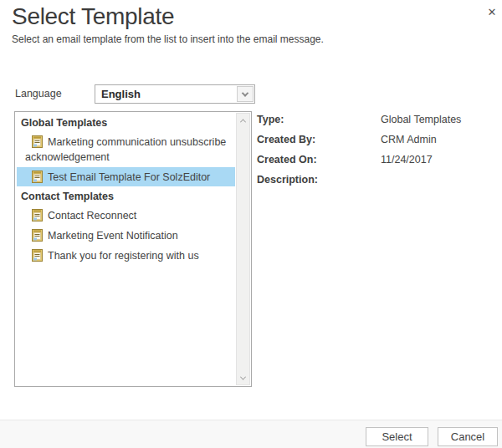 Image resolution: width=502 pixels, height=448 pixels. Describe the element at coordinates (126, 256) in the screenshot. I see `list-item: Thank you for registering with us` at that location.